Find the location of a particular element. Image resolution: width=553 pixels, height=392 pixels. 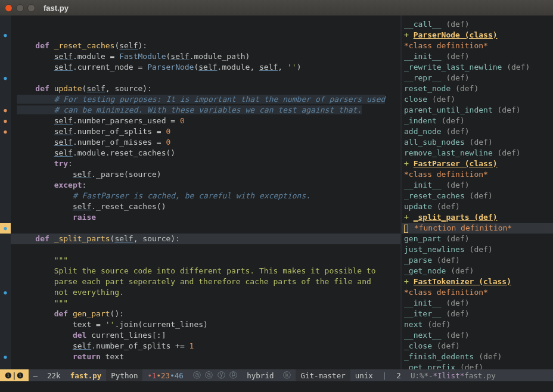

window-titlebar: fast.py is located at coordinates (276, 8).